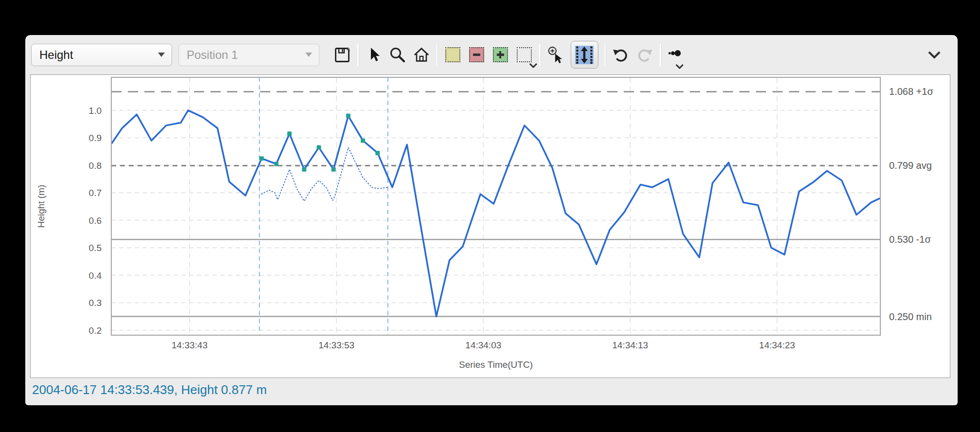  Describe the element at coordinates (150, 390) in the screenshot. I see `status-readout: 2004-06-17 14:33:53.439, Height 0.877 m` at that location.